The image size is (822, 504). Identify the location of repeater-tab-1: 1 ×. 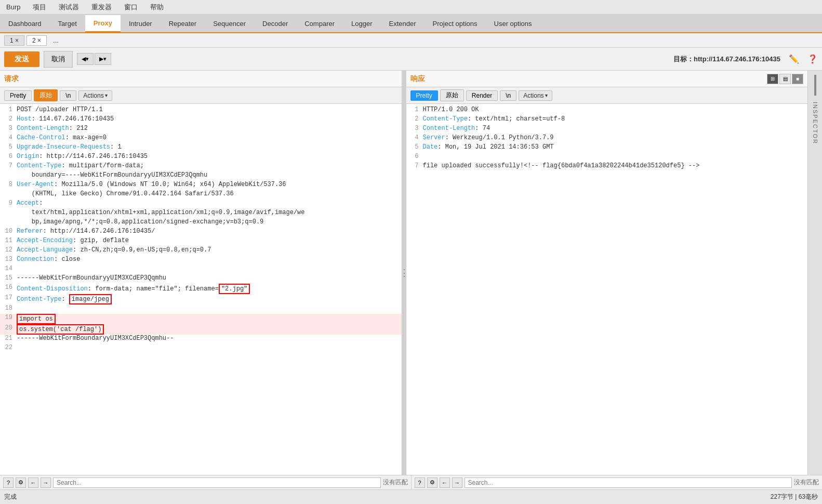
(15, 41).